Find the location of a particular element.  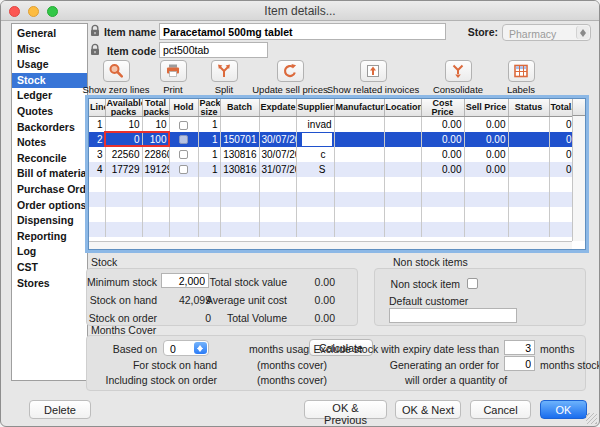

sidebar-item-purchase-orders: Purchase Orders is located at coordinates (50, 190).